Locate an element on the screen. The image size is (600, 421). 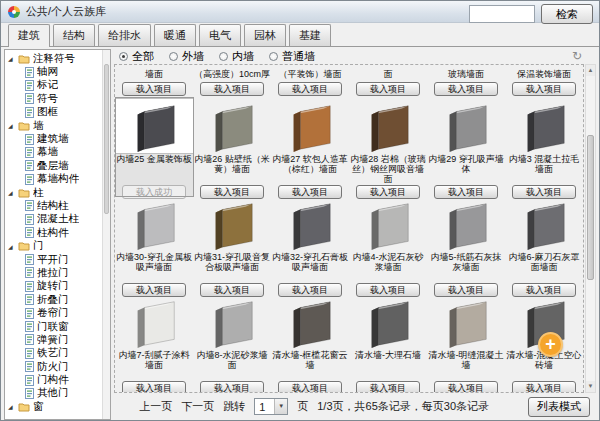
tree-row: ◢ 平开门 is located at coordinates (54, 260).